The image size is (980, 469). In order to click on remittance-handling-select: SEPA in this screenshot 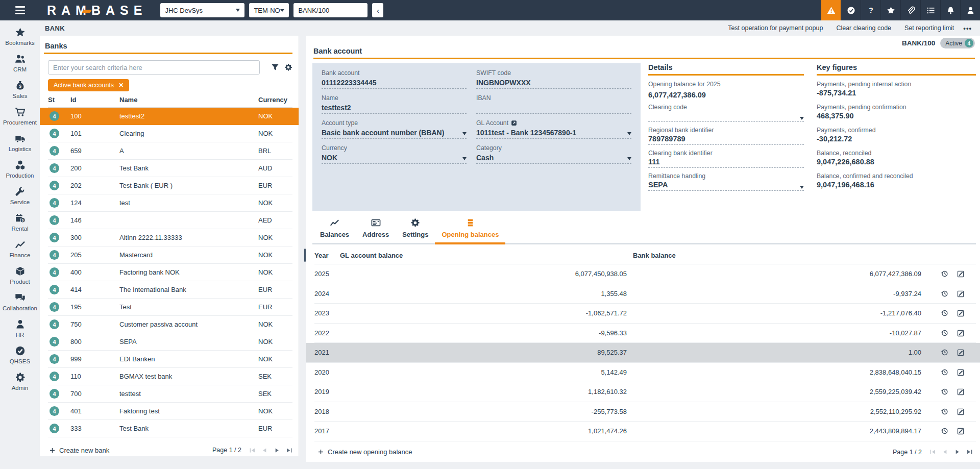, I will do `click(726, 186)`.